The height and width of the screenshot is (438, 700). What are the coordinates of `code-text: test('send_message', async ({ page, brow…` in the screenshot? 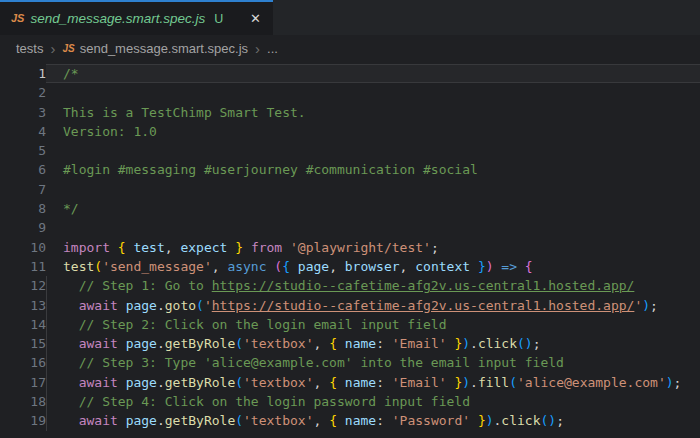 It's located at (373, 266).